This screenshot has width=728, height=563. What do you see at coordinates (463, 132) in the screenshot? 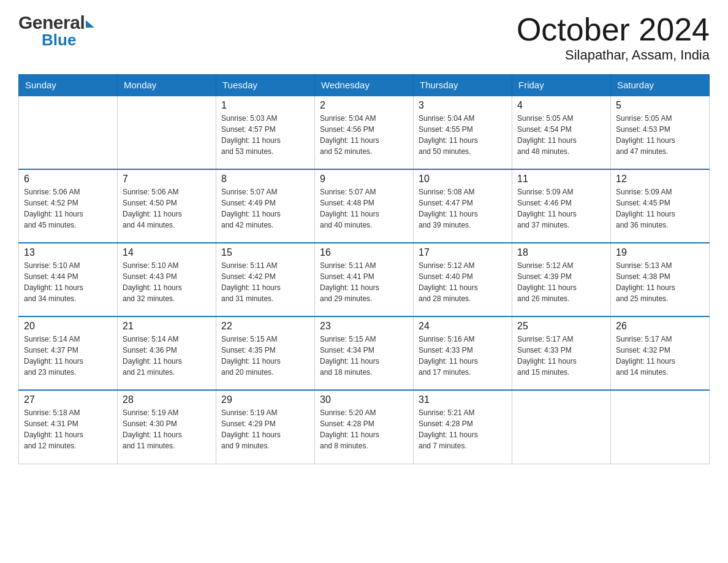
I see `table-row: 3Sunrise: 5:04 AMSunset: 4:55 PMDaylight…` at bounding box center [463, 132].